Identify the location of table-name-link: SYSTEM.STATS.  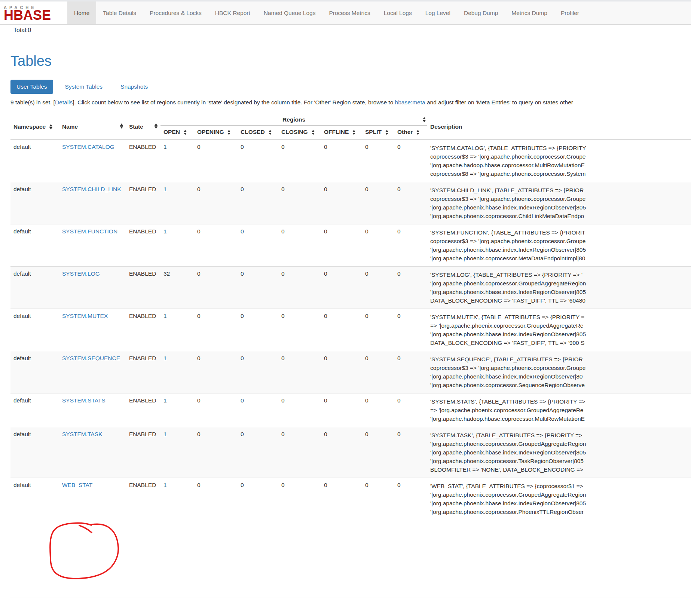
(84, 400).